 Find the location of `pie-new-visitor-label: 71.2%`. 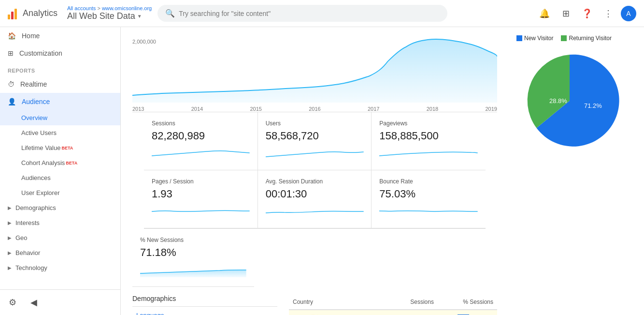

pie-new-visitor-label: 71.2% is located at coordinates (593, 105).